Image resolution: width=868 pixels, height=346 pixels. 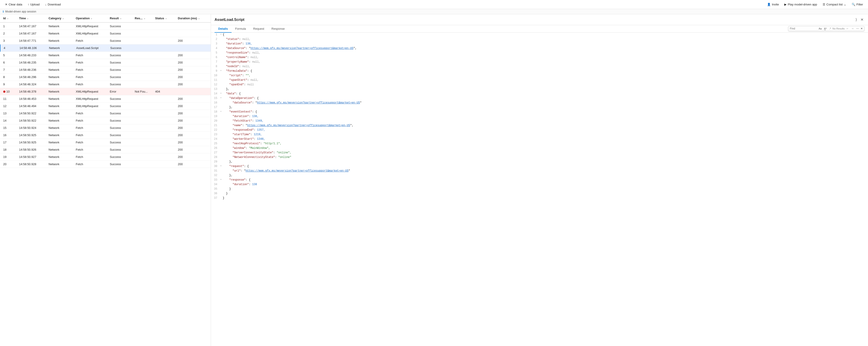 I want to click on download-button: ↓ Download, so click(x=53, y=4).